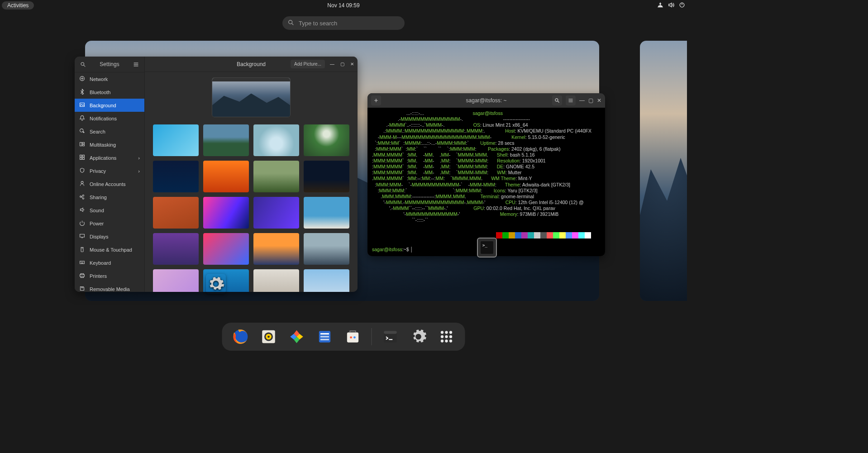 This screenshot has width=868, height=453. What do you see at coordinates (110, 287) in the screenshot?
I see `sidebar-item-removable-media: Removable Media` at bounding box center [110, 287].